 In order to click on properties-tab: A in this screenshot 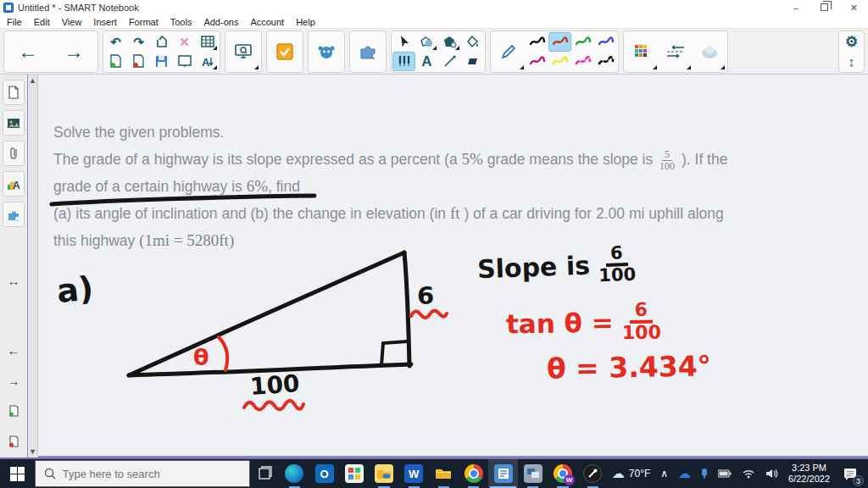, I will do `click(14, 184)`.